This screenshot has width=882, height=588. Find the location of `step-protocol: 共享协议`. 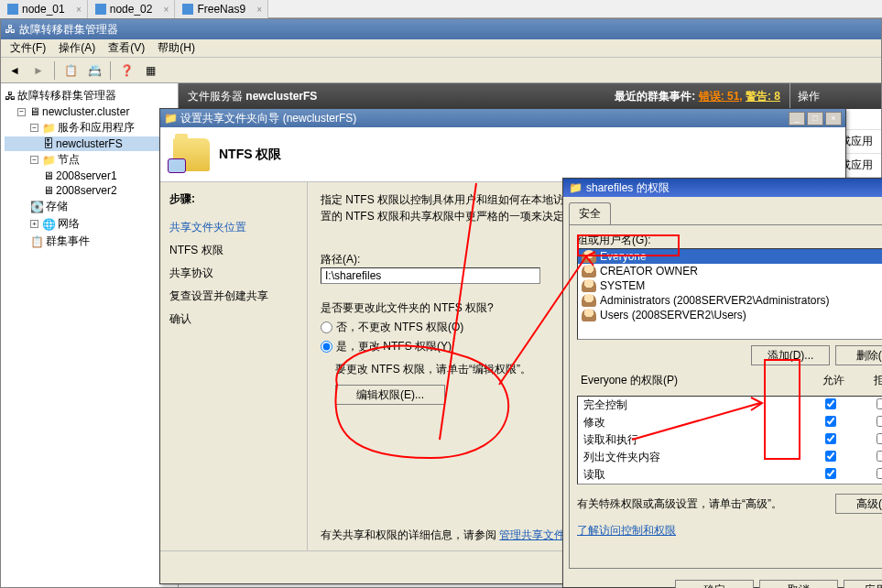

step-protocol: 共享协议 is located at coordinates (234, 273).